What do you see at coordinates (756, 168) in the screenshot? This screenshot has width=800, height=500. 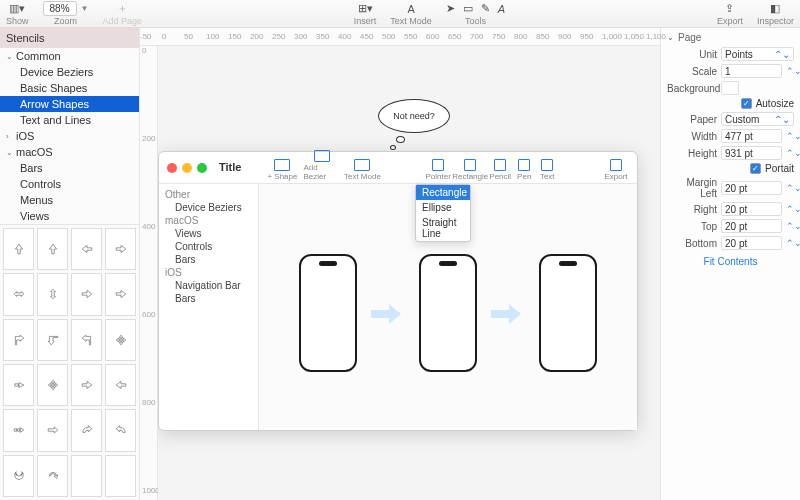 I see `portrait-checkbox: ✓` at bounding box center [756, 168].